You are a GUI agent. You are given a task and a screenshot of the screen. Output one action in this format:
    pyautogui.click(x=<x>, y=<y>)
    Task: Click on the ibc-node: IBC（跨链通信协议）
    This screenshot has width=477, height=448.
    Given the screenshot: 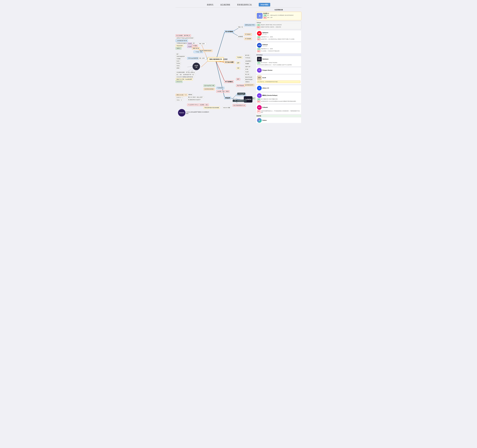 What is the action you would take?
    pyautogui.click(x=240, y=101)
    